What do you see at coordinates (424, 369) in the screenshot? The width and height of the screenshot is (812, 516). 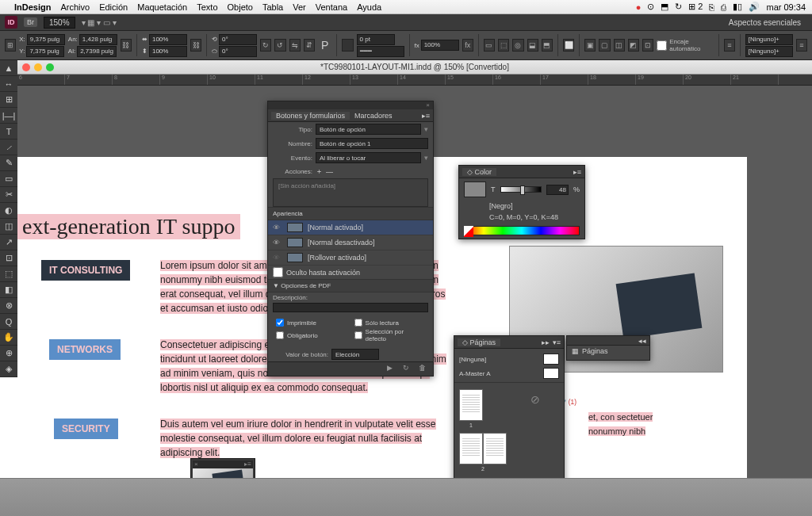 I see `trash-icon: 🗑` at bounding box center [424, 369].